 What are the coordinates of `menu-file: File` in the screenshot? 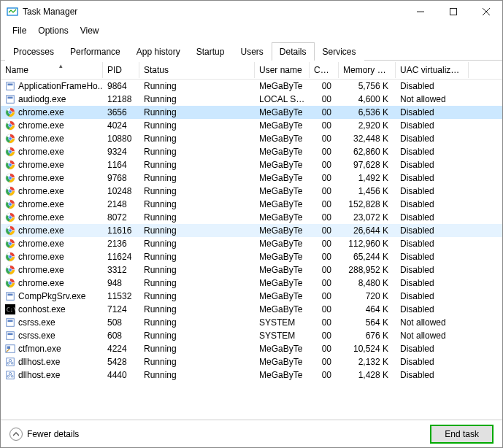 It's located at (19, 31).